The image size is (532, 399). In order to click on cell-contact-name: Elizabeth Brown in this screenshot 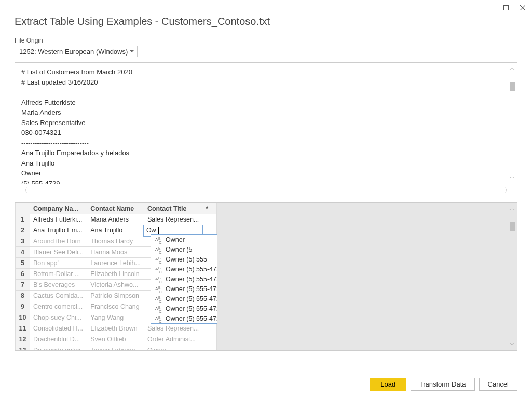, I will do `click(116, 329)`.